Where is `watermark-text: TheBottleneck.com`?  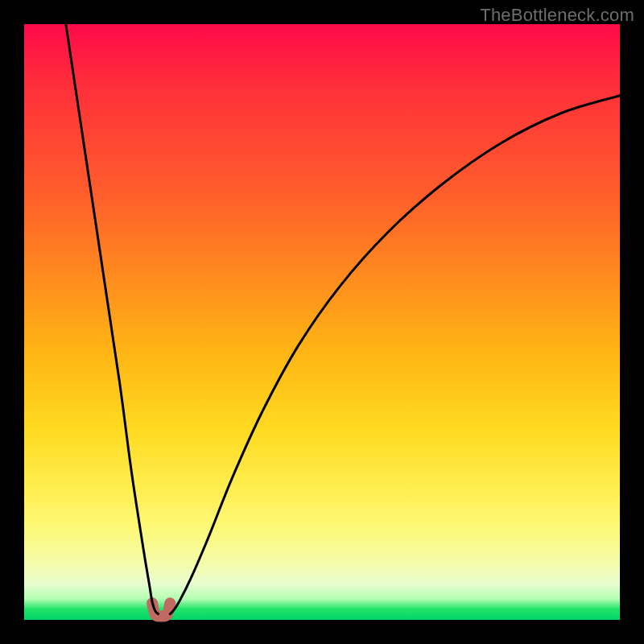
watermark-text: TheBottleneck.com is located at coordinates (557, 15).